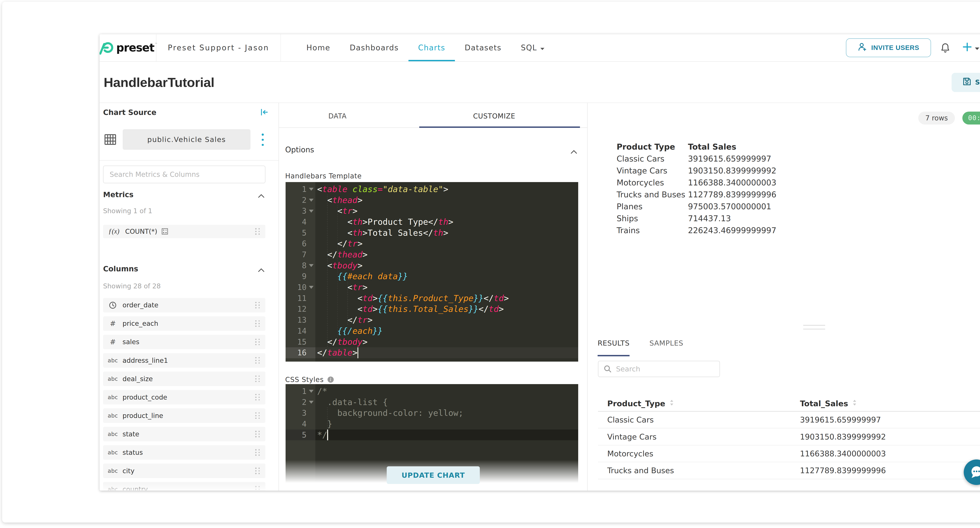 This screenshot has height=528, width=980. What do you see at coordinates (540, 82) in the screenshot?
I see `chart-header: HandlebarTutorial SAVE` at bounding box center [540, 82].